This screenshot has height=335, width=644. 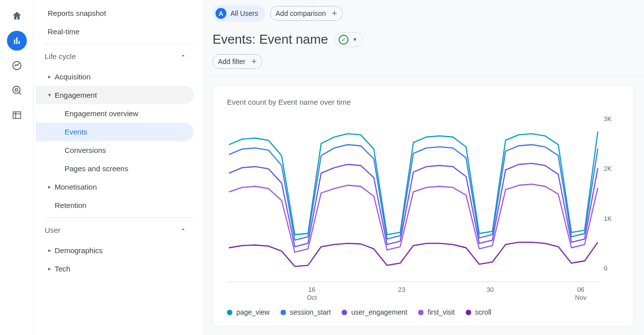 What do you see at coordinates (61, 57) in the screenshot?
I see `nav-group-label: Life cycle` at bounding box center [61, 57].